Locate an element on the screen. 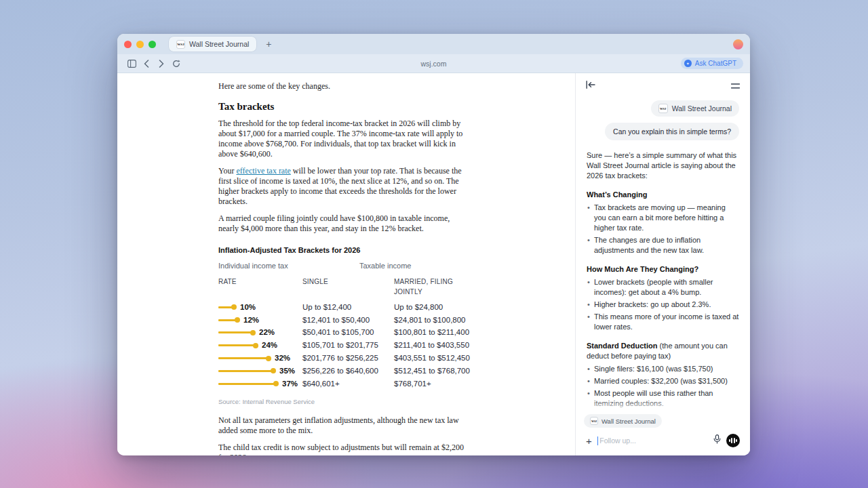 The height and width of the screenshot is (488, 868). new-tab-button: + is located at coordinates (269, 44).